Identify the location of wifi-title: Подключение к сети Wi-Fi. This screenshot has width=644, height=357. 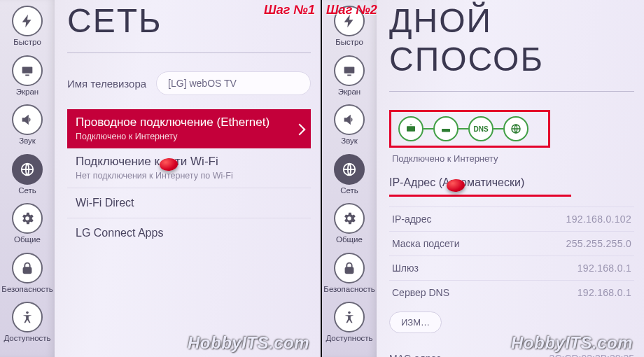
(189, 162).